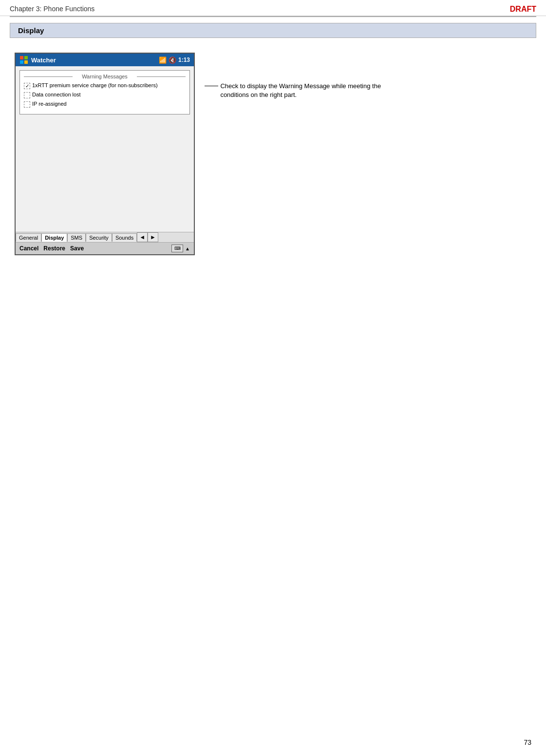  Describe the element at coordinates (305, 91) in the screenshot. I see `description-text: Check to display the Warning Message whi…` at that location.